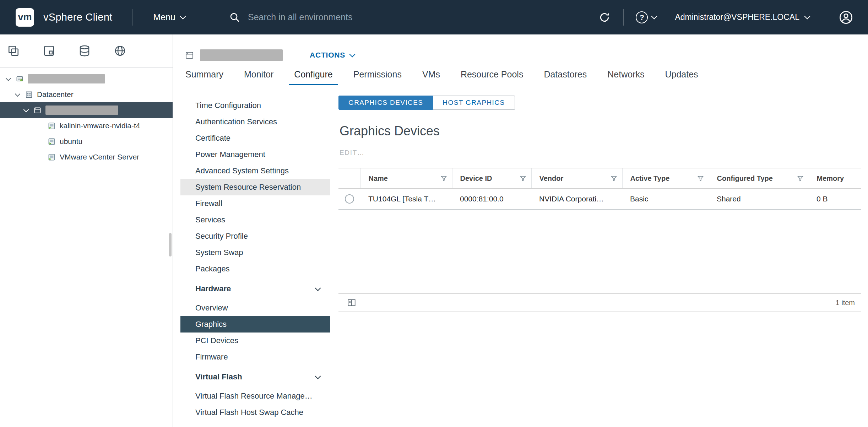 The image size is (868, 427). Describe the element at coordinates (577, 199) in the screenshot. I see `cell-vendor: NVIDIA Corporati…` at that location.